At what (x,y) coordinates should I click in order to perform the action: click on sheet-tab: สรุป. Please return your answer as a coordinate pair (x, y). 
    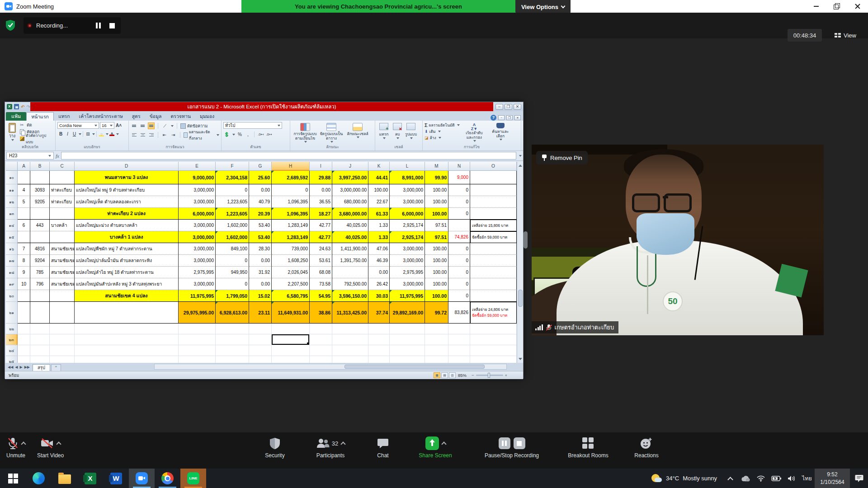
    Looking at the image, I should click on (42, 368).